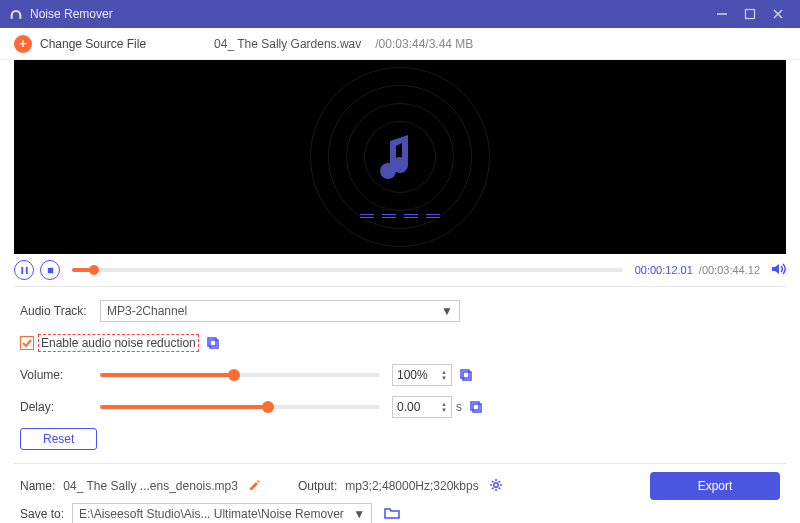 The height and width of the screenshot is (523, 800). Describe the element at coordinates (58, 439) in the screenshot. I see `reset-button: Reset` at that location.